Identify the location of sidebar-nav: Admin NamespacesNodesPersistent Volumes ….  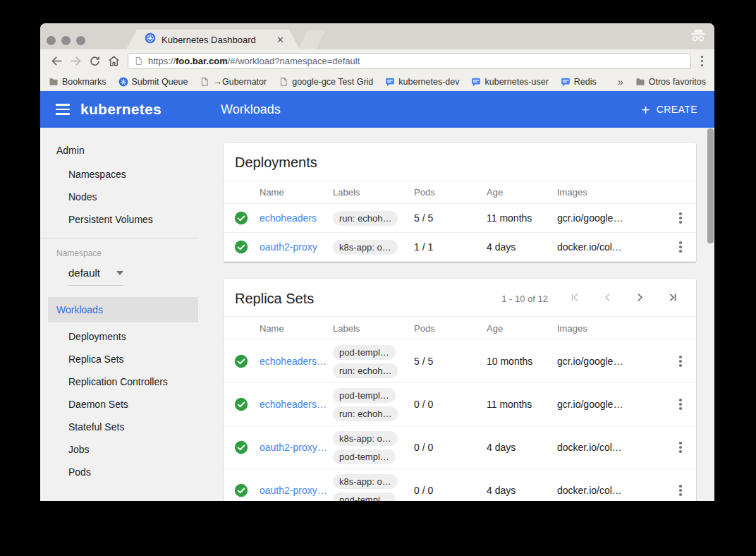
(119, 315).